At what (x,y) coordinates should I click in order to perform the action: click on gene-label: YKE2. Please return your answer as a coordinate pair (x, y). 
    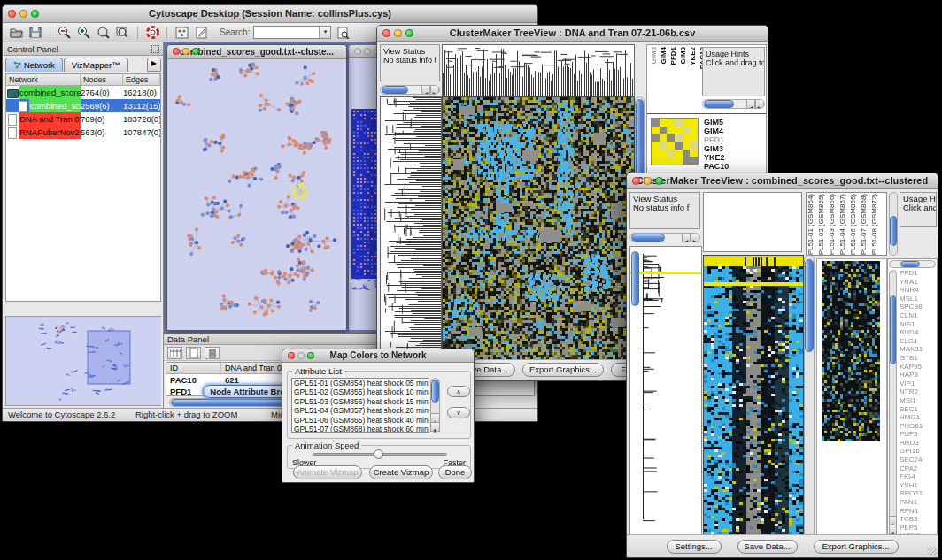
    Looking at the image, I should click on (716, 157).